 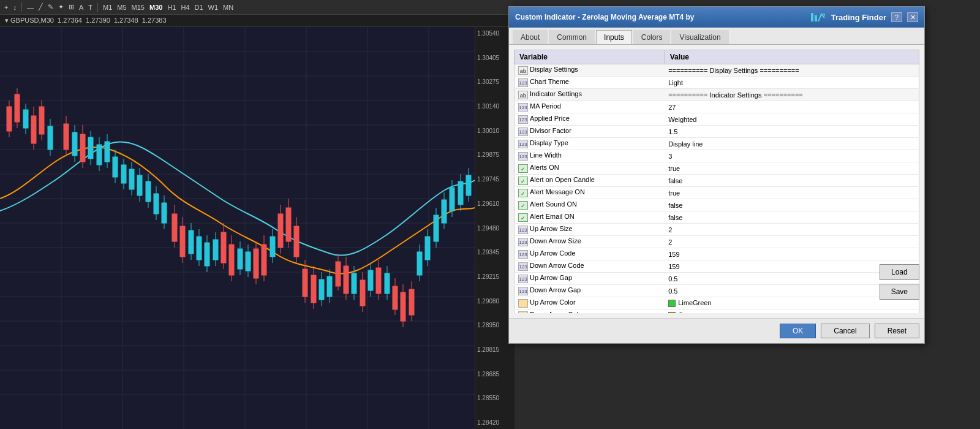 What do you see at coordinates (791, 218) in the screenshot?
I see `param-value-12: false` at bounding box center [791, 218].